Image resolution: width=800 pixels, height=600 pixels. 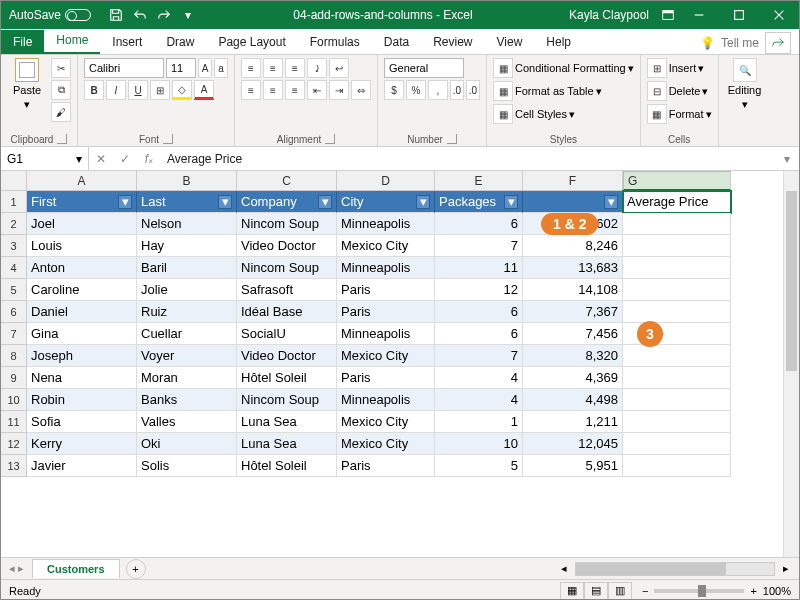 I want to click on table-cell: 5,951, so click(x=573, y=466).